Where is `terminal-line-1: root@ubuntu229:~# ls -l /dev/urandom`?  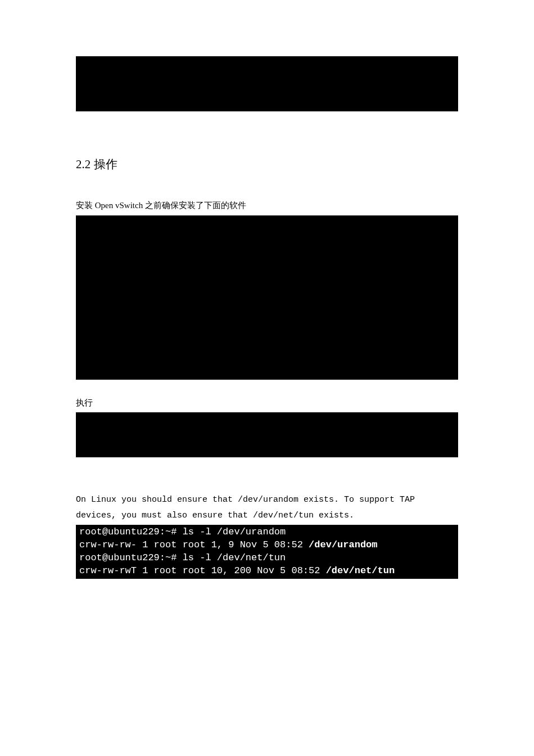
terminal-line-1: root@ubuntu229:~# ls -l /dev/urandom is located at coordinates (267, 532).